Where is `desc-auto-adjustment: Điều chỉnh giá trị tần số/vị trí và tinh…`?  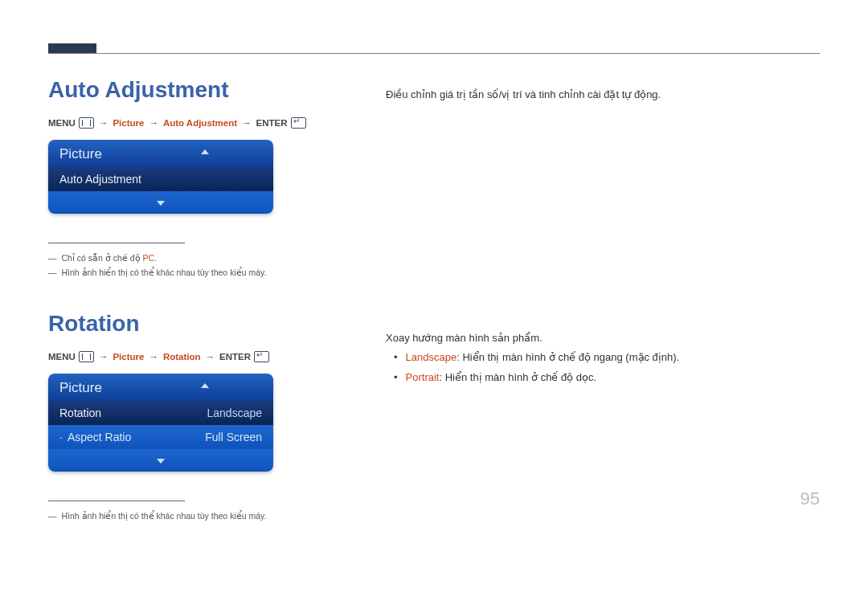
desc-auto-adjustment: Điều chỉnh giá trị tần số/vị trí và tinh… is located at coordinates (603, 95).